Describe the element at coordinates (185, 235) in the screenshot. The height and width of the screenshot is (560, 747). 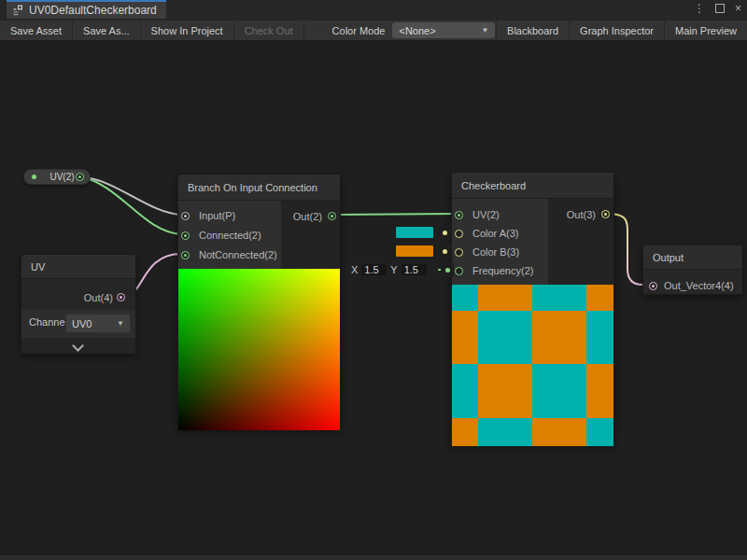
I see `connected-port` at that location.